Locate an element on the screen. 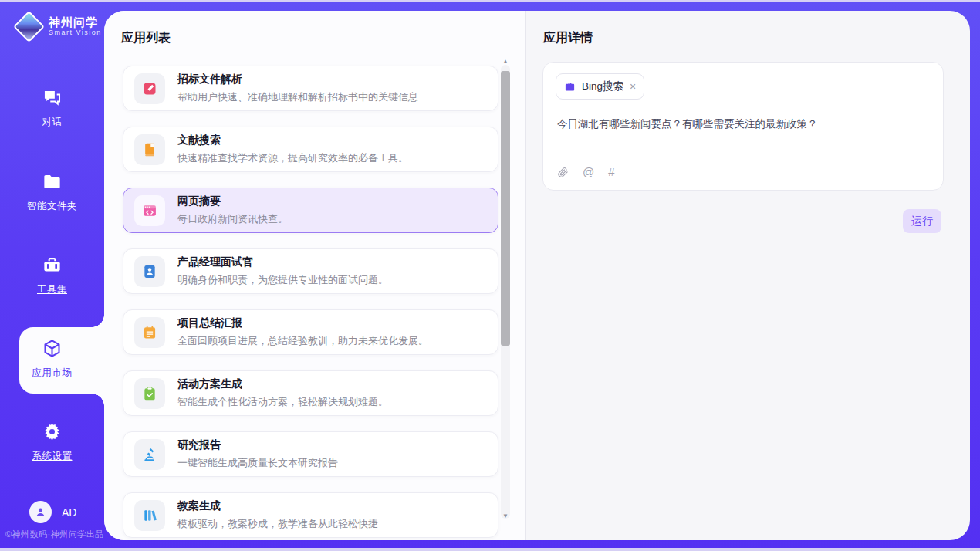  pen-square-icon is located at coordinates (150, 89).